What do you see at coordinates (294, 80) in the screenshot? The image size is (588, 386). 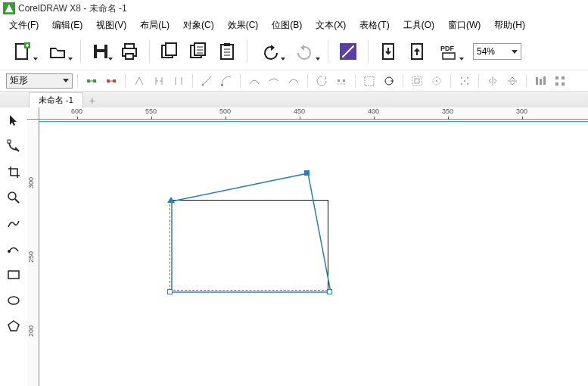 I see `property-bar: 矩形` at bounding box center [294, 80].